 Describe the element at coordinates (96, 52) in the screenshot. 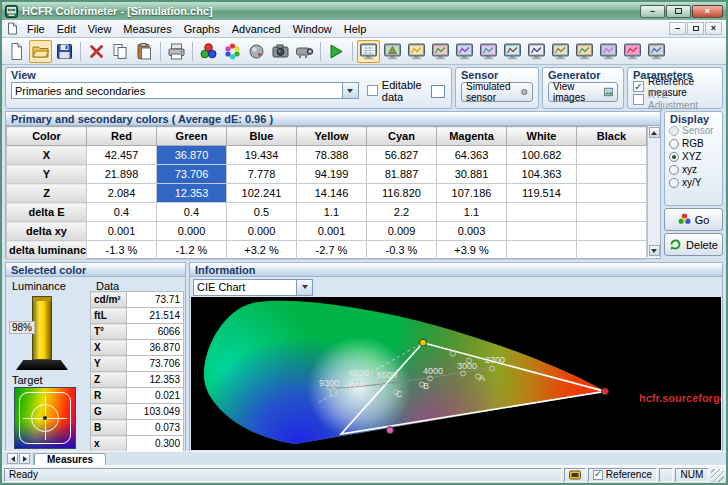

I see `delete-measure-icon` at that location.